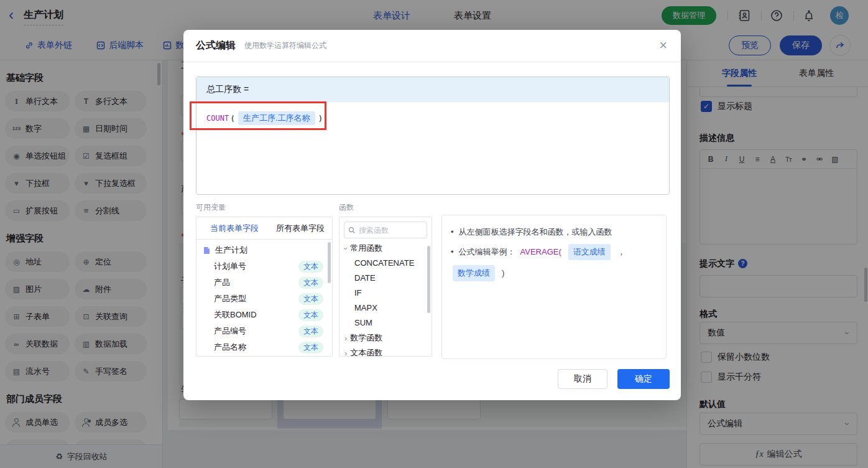  Describe the element at coordinates (386, 308) in the screenshot. I see `function-item: MAPX` at that location.